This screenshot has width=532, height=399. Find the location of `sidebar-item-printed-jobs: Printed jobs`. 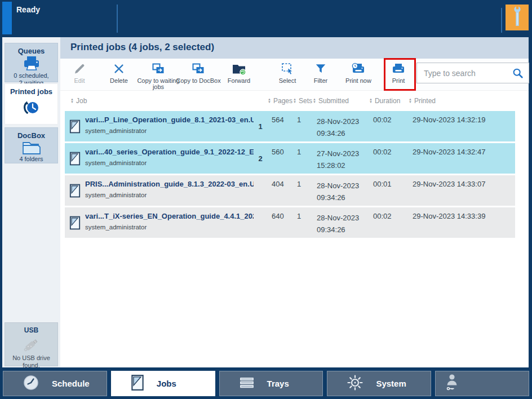

sidebar-item-printed-jobs: Printed jobs is located at coordinates (32, 104).